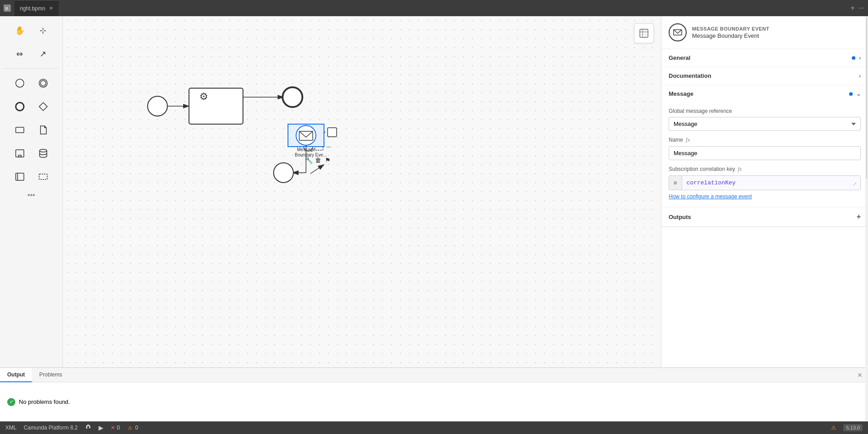  What do you see at coordinates (11, 428) in the screenshot?
I see `xml-label: XML` at bounding box center [11, 428].